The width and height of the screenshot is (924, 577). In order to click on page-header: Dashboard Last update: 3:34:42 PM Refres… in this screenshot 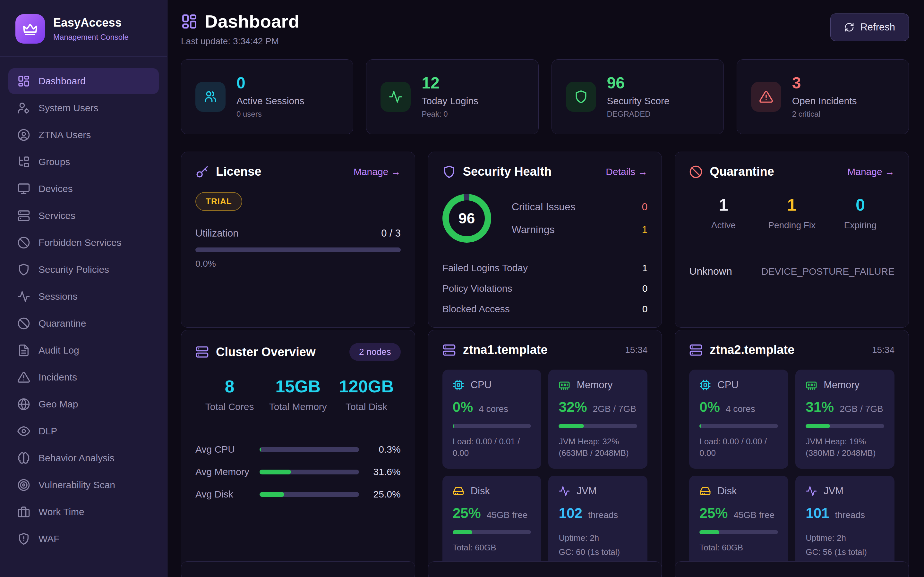, I will do `click(545, 29)`.